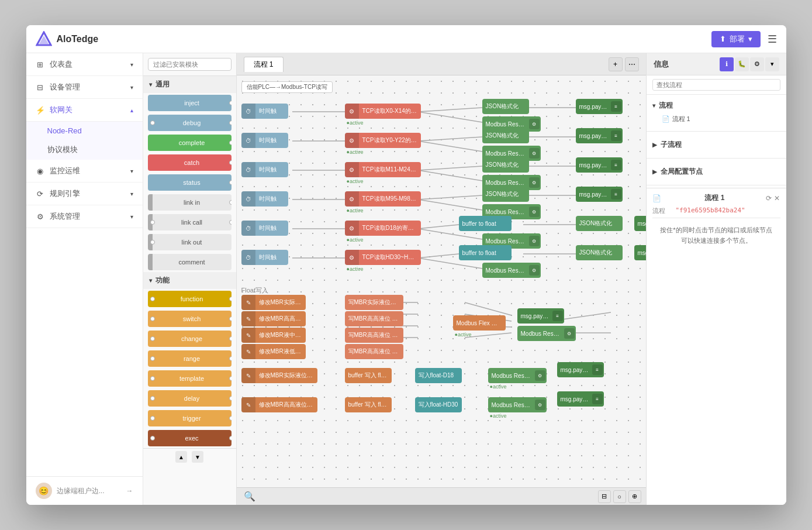  What do you see at coordinates (581, 399) in the screenshot?
I see `node-payload-float-2: msg.payload ≡` at bounding box center [581, 399].